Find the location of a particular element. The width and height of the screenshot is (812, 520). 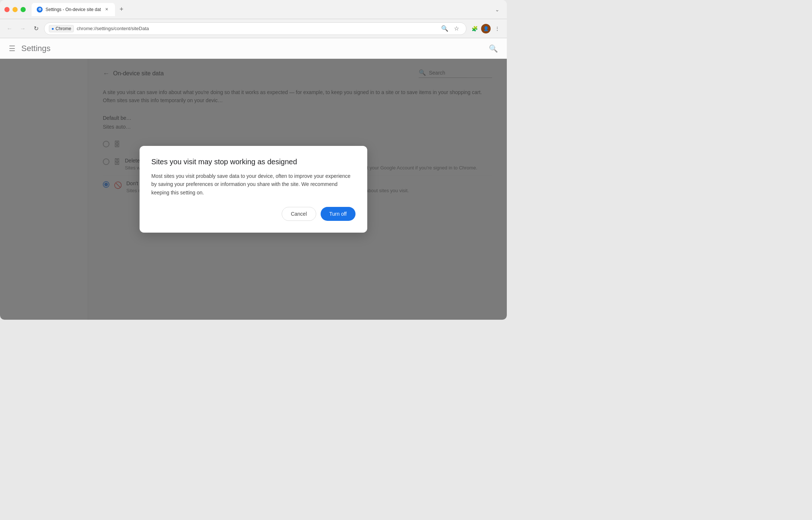

cancel-button: Cancel is located at coordinates (299, 214).